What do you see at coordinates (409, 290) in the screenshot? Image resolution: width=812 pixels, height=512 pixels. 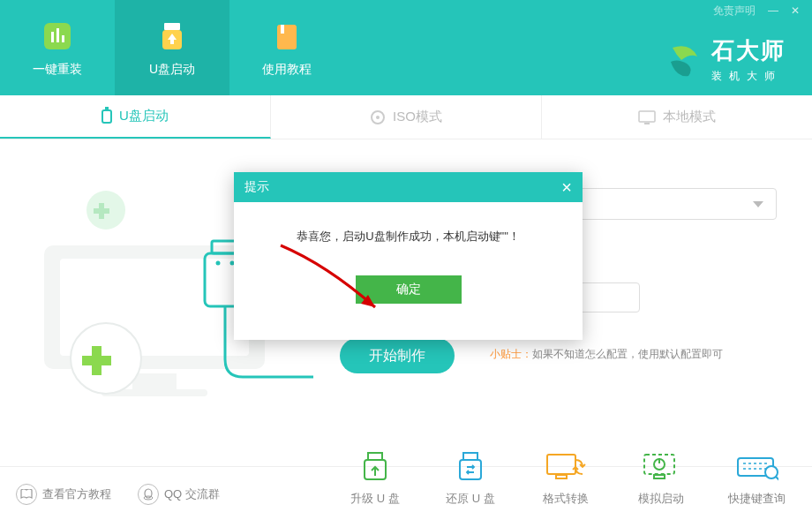 I see `modal-ok-button: 确定` at bounding box center [409, 290].